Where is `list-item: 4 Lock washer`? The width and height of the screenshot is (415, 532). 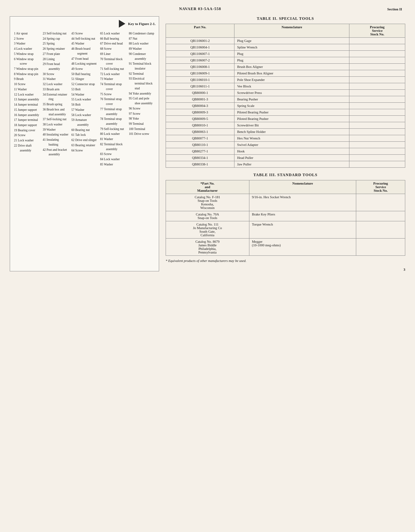
list-item: 4 Lock washer is located at coordinates (27, 49).